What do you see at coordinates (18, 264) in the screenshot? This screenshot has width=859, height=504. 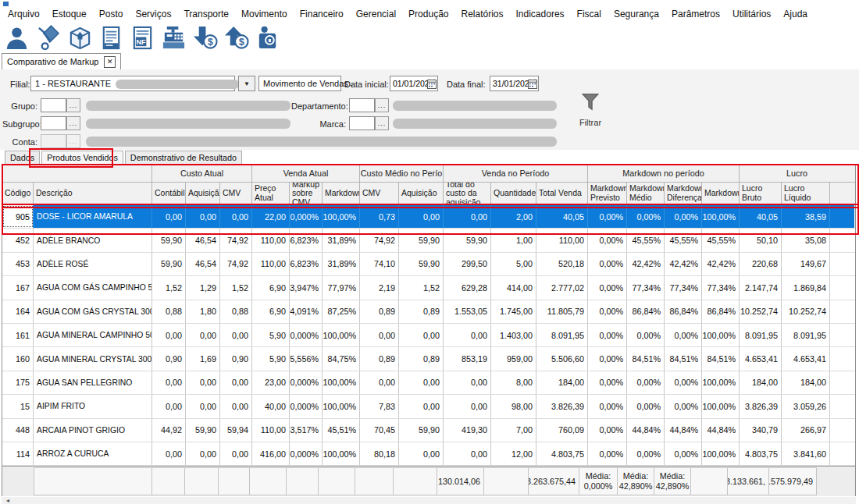 I see `table-cell: 453` at bounding box center [18, 264].